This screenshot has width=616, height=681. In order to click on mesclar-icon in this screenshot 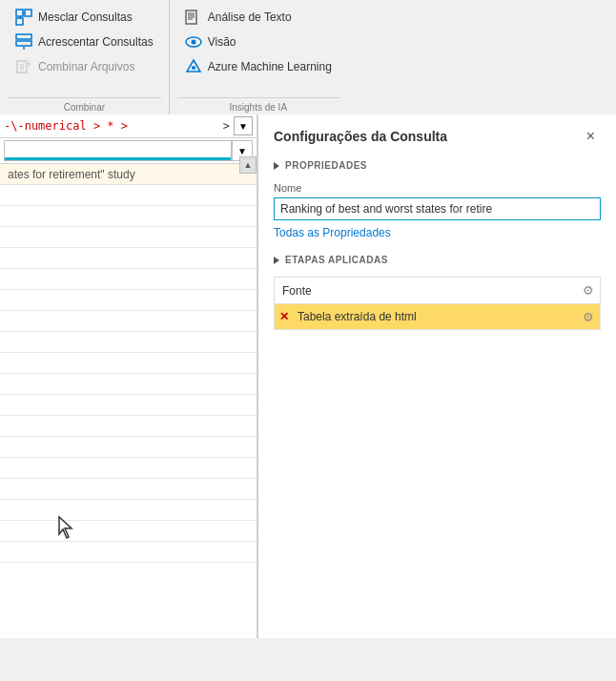, I will do `click(24, 17)`.